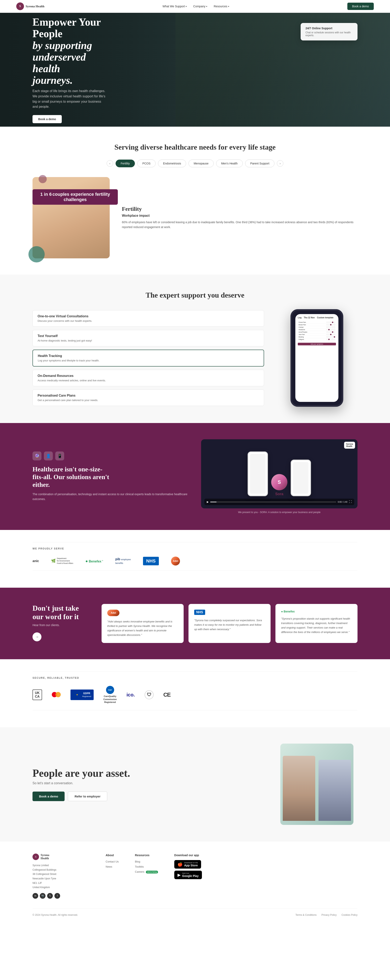 The image size is (390, 980). I want to click on hero-section: Empower Your People by supporting unders…, so click(195, 70).